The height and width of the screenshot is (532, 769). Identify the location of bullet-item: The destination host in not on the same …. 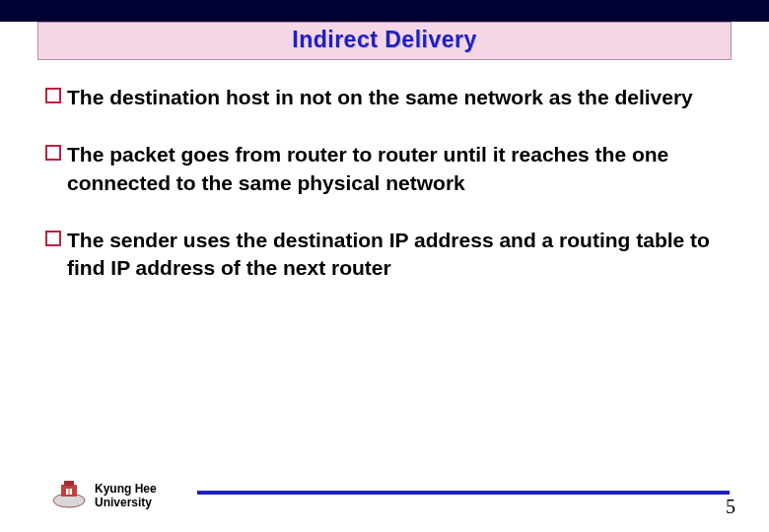
(384, 98).